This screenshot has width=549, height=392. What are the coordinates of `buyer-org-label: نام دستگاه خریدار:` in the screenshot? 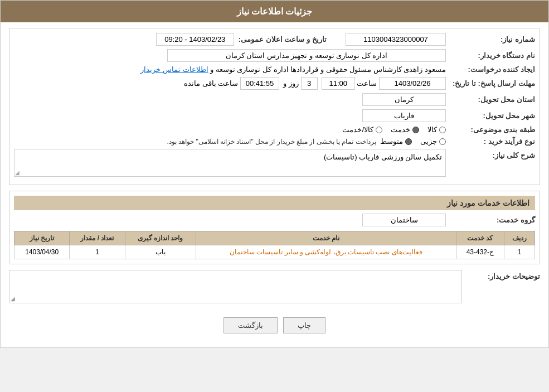 It's located at (490, 56).